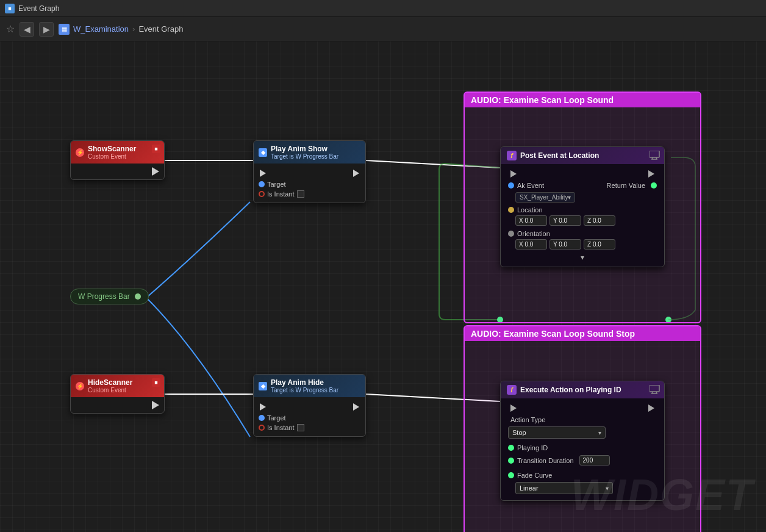  What do you see at coordinates (530, 210) in the screenshot?
I see `location-label: Location` at bounding box center [530, 210].